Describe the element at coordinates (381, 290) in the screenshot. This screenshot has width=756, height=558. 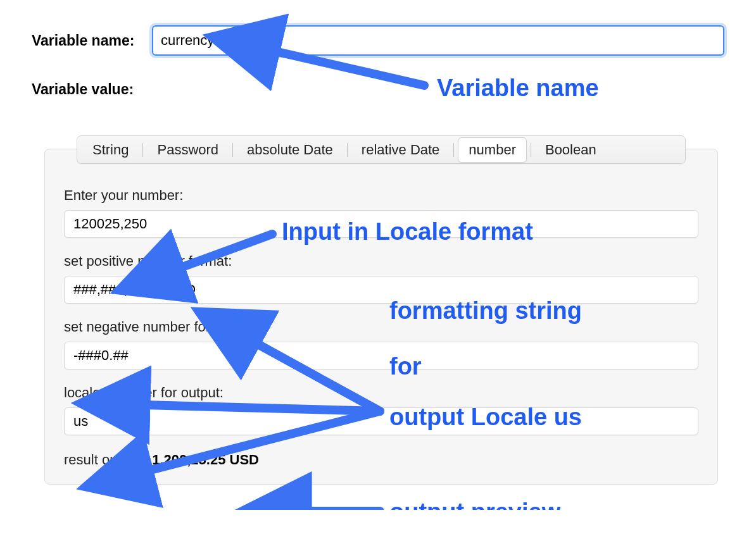
I see `positive-format-input` at that location.